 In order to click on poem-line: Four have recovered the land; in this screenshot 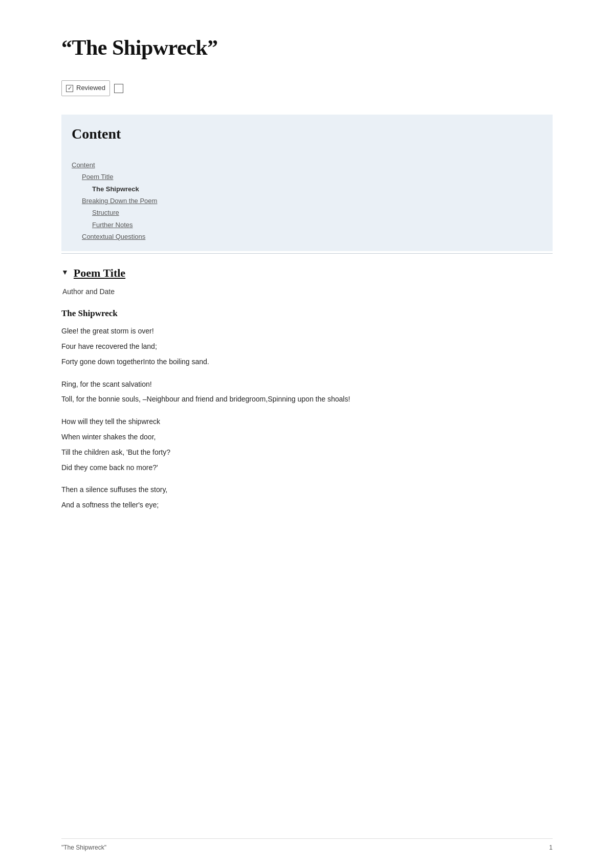, I will do `click(307, 347)`.